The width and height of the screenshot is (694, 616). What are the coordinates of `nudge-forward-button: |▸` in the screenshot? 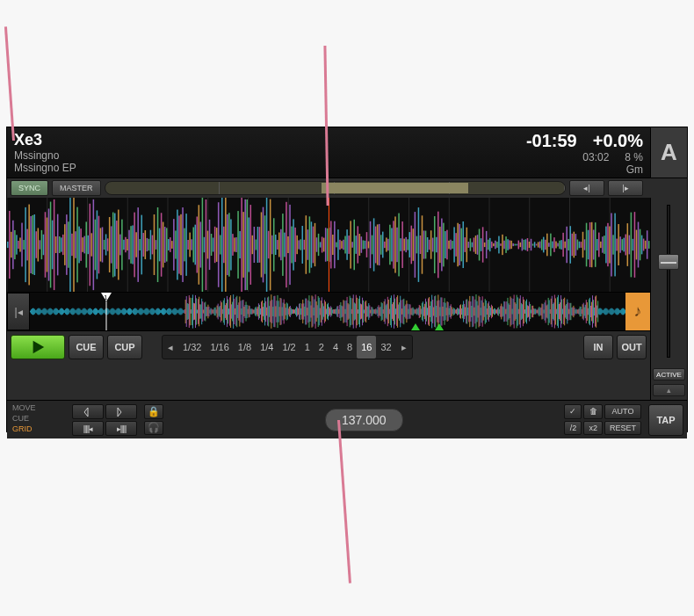 It's located at (625, 188).